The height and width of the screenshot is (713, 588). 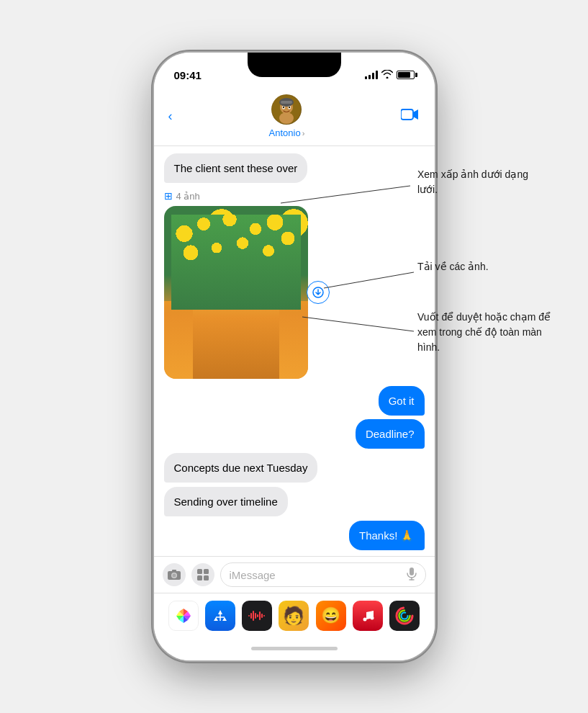 I want to click on contact-name: Antonio ›, so click(x=287, y=133).